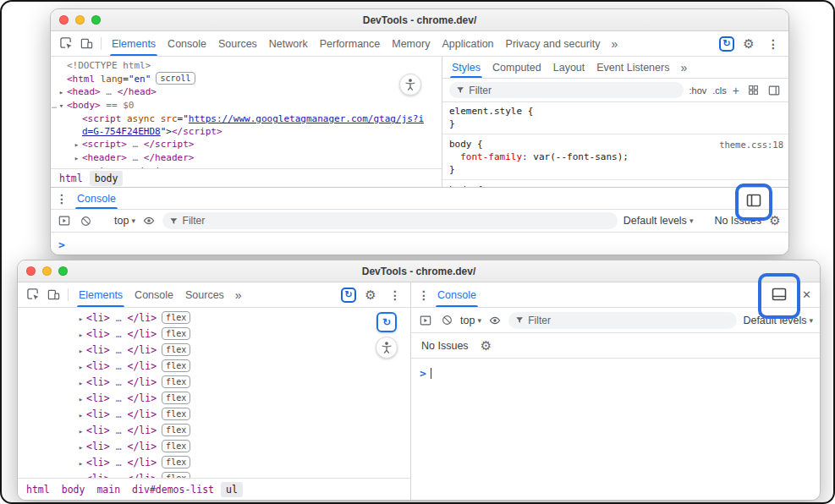 The image size is (835, 504). What do you see at coordinates (246, 118) in the screenshot?
I see `code-line: <script async src="https://www.googletag…` at bounding box center [246, 118].